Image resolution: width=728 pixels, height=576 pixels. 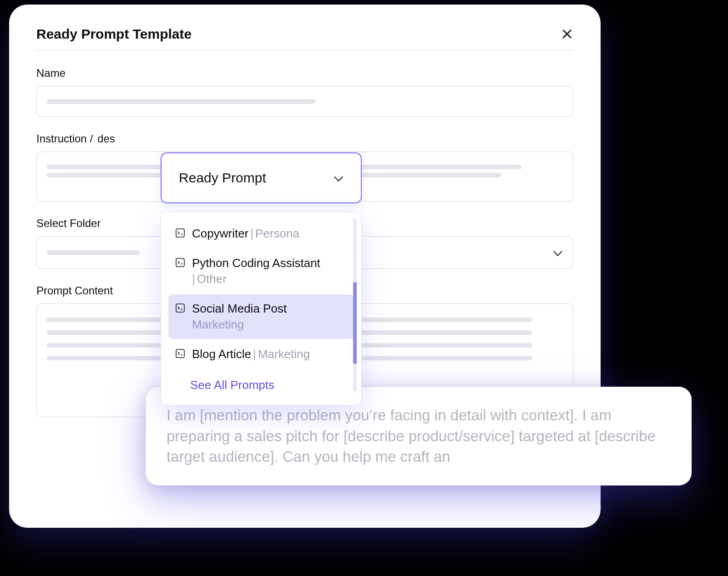 I want to click on instruction-label-part2: des, so click(x=106, y=139).